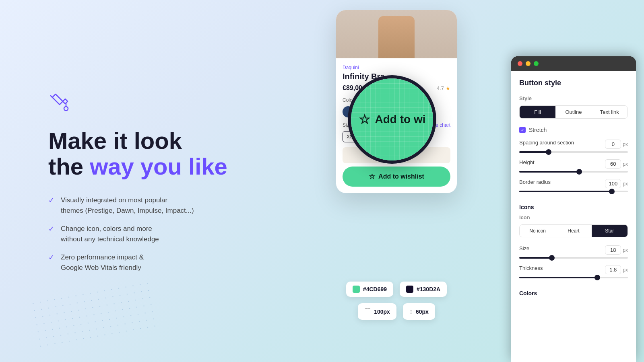 The width and height of the screenshot is (644, 362). I want to click on thickness-slider-track, so click(574, 278).